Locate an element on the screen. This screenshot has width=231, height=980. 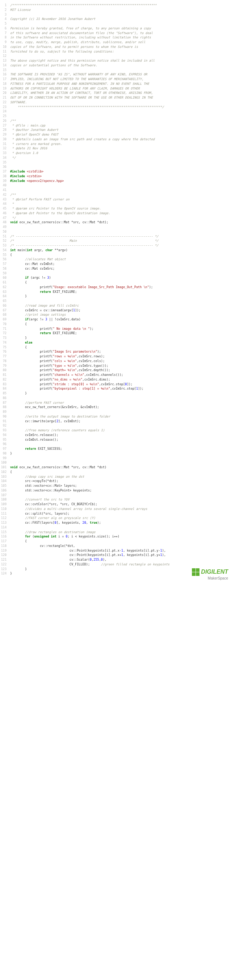
code-content: void ocv_sw_fast_corners(cv::Mat *src, c… is located at coordinates (121, 222).